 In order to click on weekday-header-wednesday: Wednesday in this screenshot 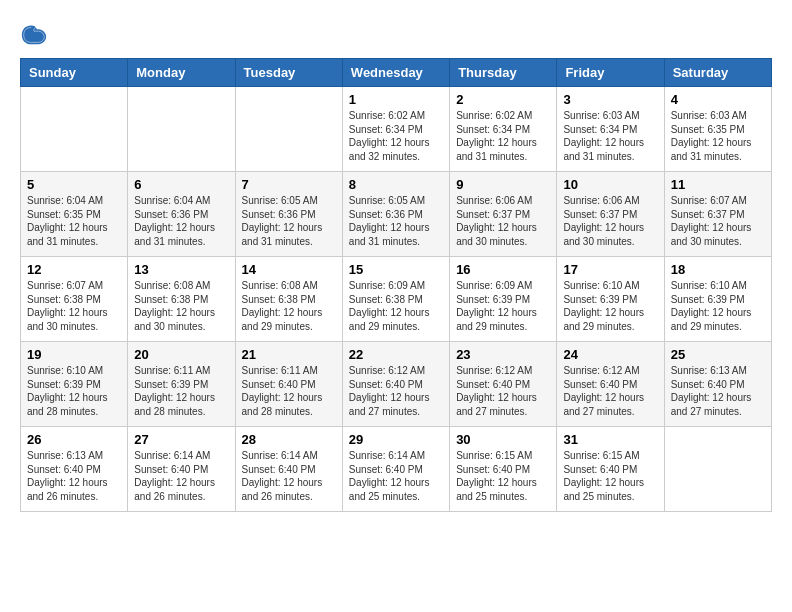, I will do `click(396, 73)`.